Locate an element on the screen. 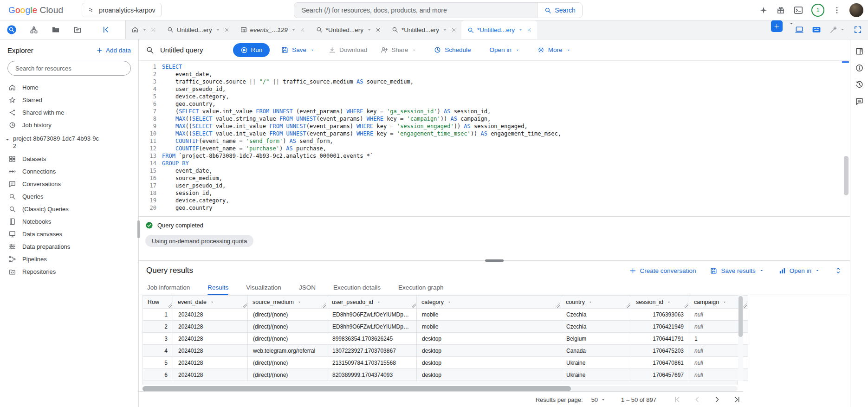 This screenshot has height=407, width=868. sidebar-item-data-preparations: Data preparations is located at coordinates (69, 247).